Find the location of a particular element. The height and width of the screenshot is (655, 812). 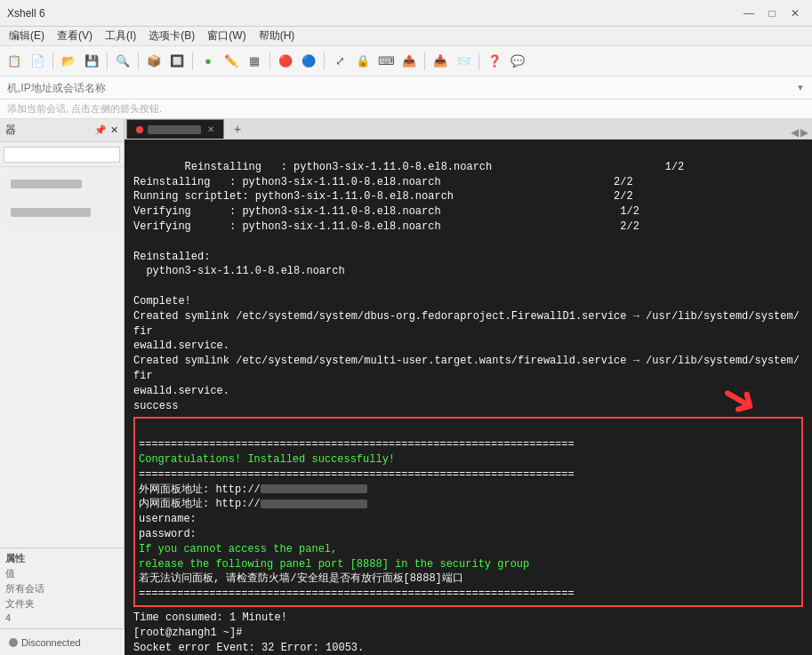

menu-view: 查看(V) is located at coordinates (75, 36).